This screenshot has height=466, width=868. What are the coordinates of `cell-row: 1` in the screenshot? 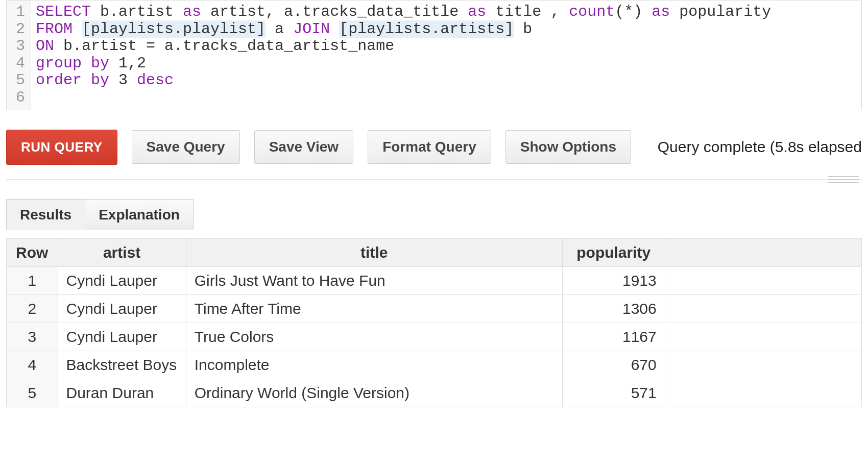 It's located at (33, 281).